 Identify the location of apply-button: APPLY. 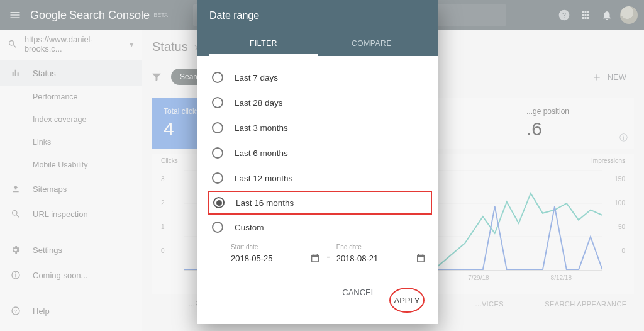
(407, 300).